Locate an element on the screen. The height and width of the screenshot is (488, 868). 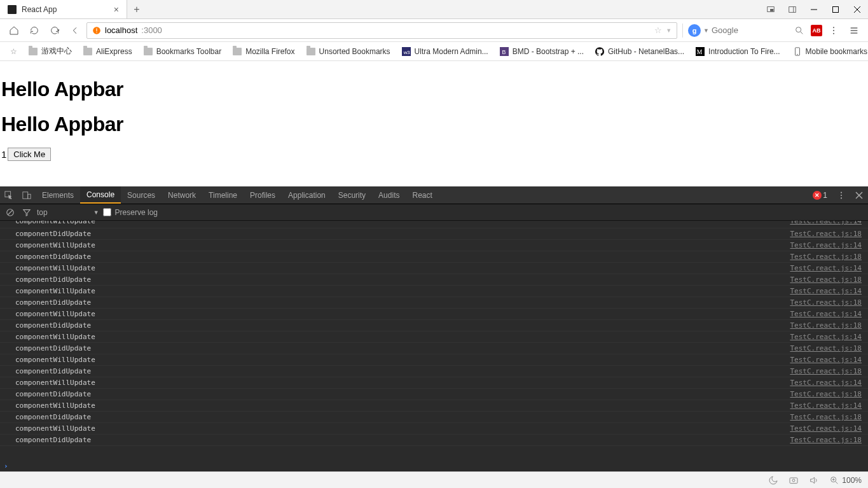
devtools-tab-elements: Elements is located at coordinates (58, 195).